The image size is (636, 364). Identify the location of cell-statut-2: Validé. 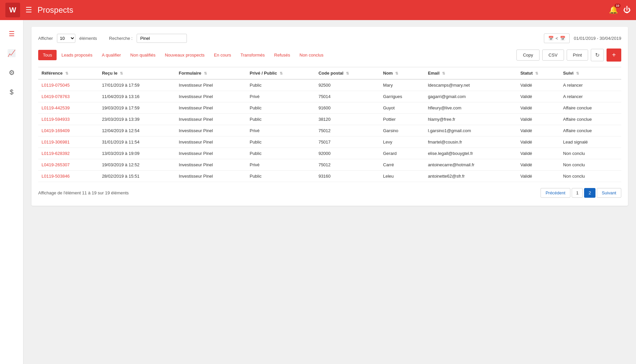
(539, 108).